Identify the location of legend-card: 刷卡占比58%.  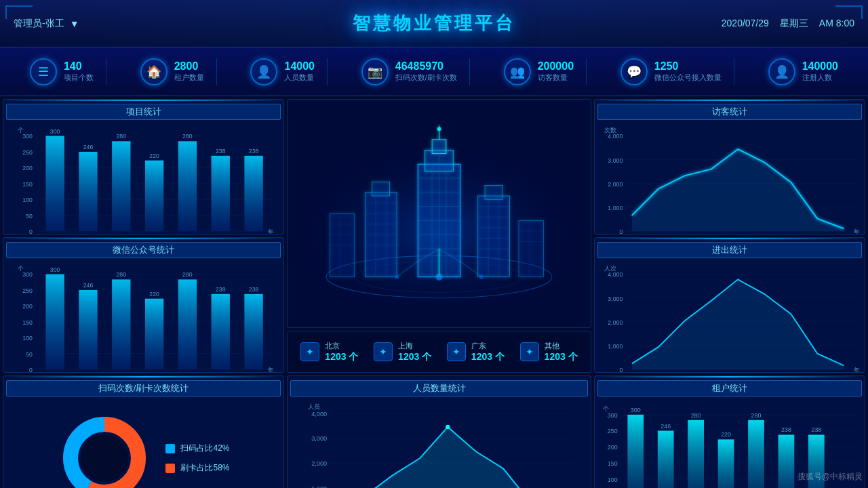
(197, 468).